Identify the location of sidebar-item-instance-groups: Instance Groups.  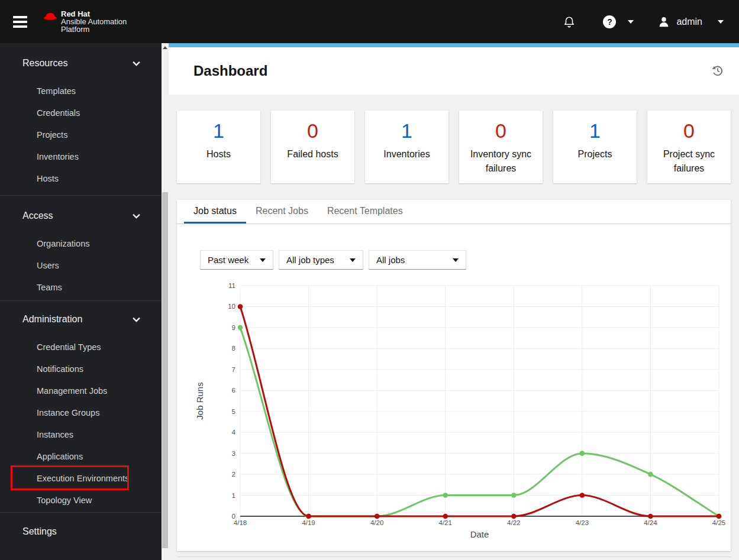
(80, 413).